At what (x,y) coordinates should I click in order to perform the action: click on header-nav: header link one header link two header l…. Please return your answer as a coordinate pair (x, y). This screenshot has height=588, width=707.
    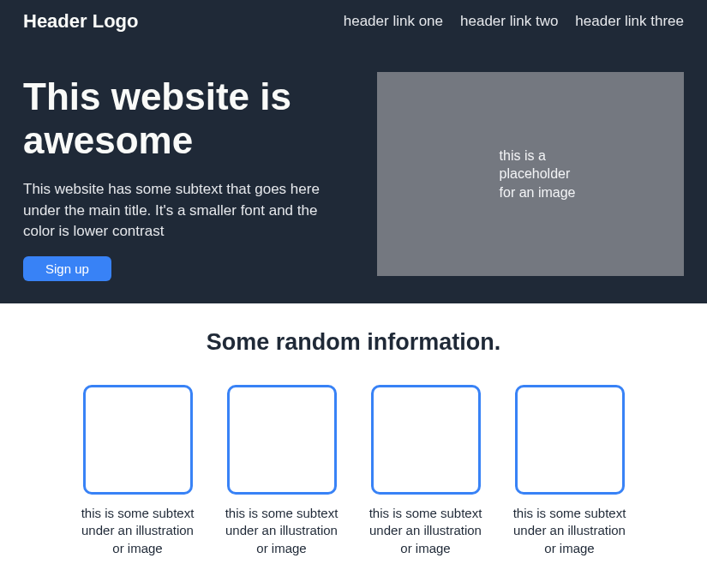
    Looking at the image, I should click on (514, 21).